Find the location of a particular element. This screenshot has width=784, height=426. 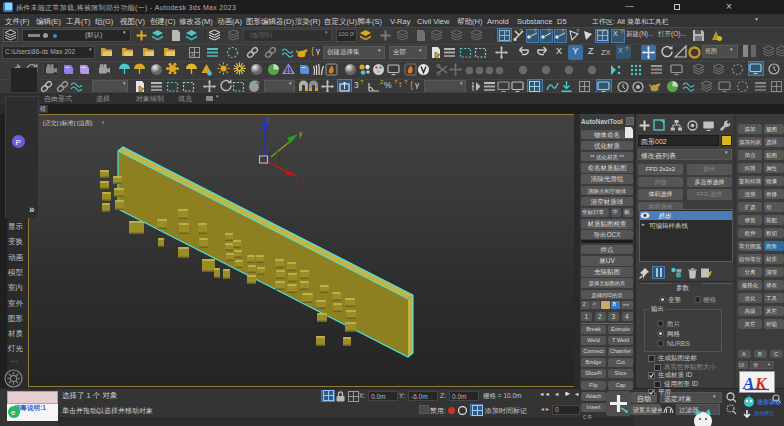

svg-text: y is located at coordinates (301, 134).